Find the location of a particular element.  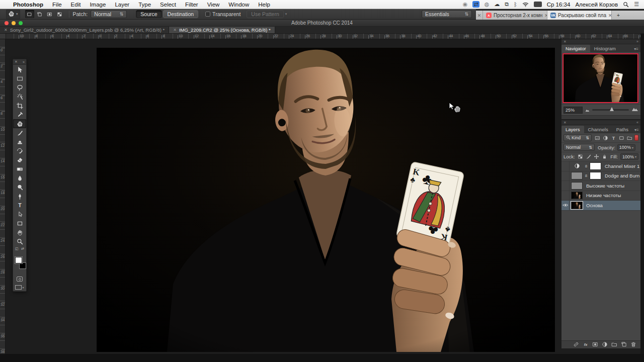

navigator-tab-navigator: Navigator is located at coordinates (576, 48).